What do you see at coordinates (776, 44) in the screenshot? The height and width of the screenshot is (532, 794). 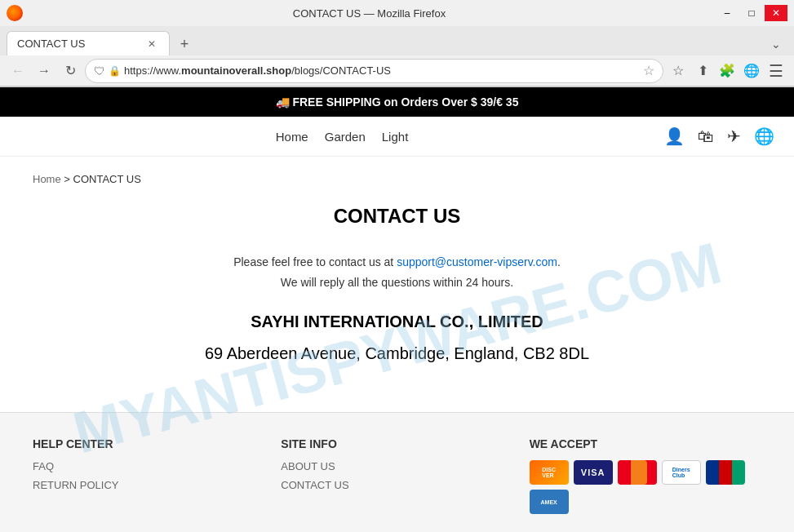 I see `tab-list-button: ⌄` at bounding box center [776, 44].